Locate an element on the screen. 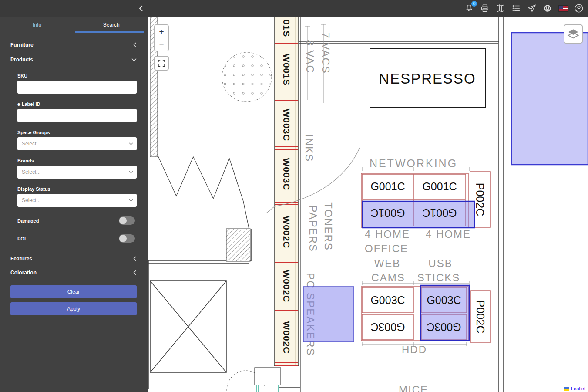 This screenshot has height=392, width=588. g001c-label: G001C is located at coordinates (387, 186).